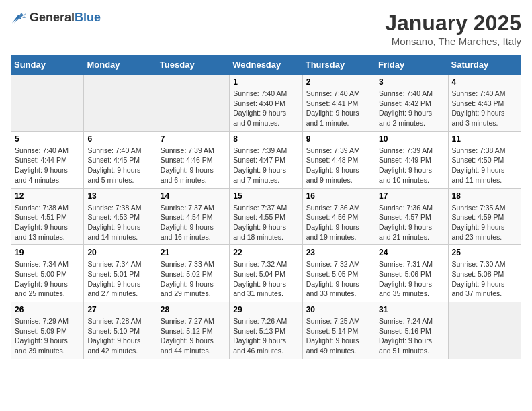  Describe the element at coordinates (485, 253) in the screenshot. I see `day-number: 25` at that location.